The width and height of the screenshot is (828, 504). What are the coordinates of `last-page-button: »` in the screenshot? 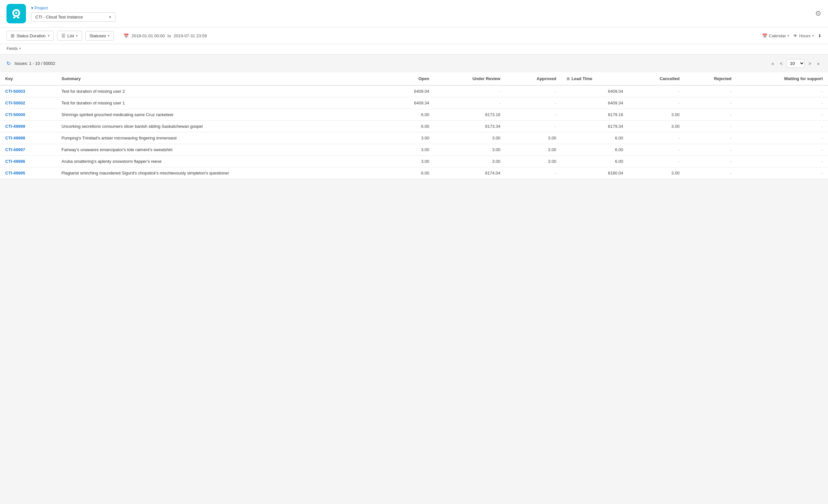 It's located at (818, 64).